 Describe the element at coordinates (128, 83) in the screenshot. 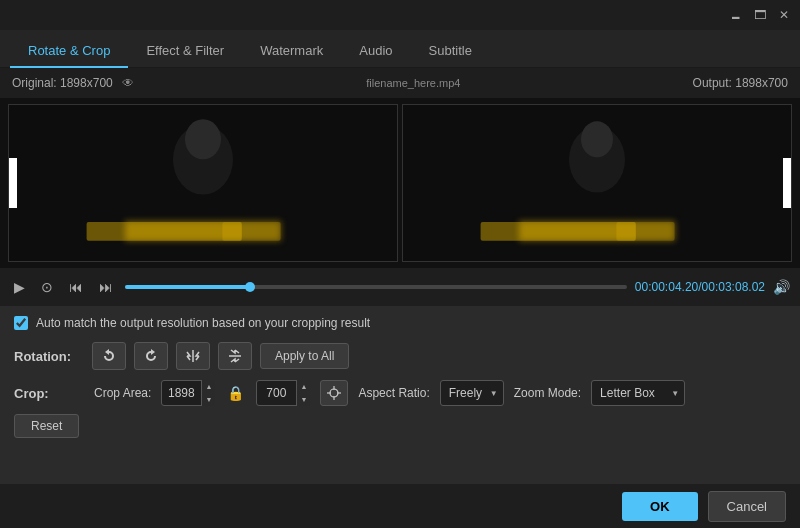

I see `eye-icon: 👁` at that location.